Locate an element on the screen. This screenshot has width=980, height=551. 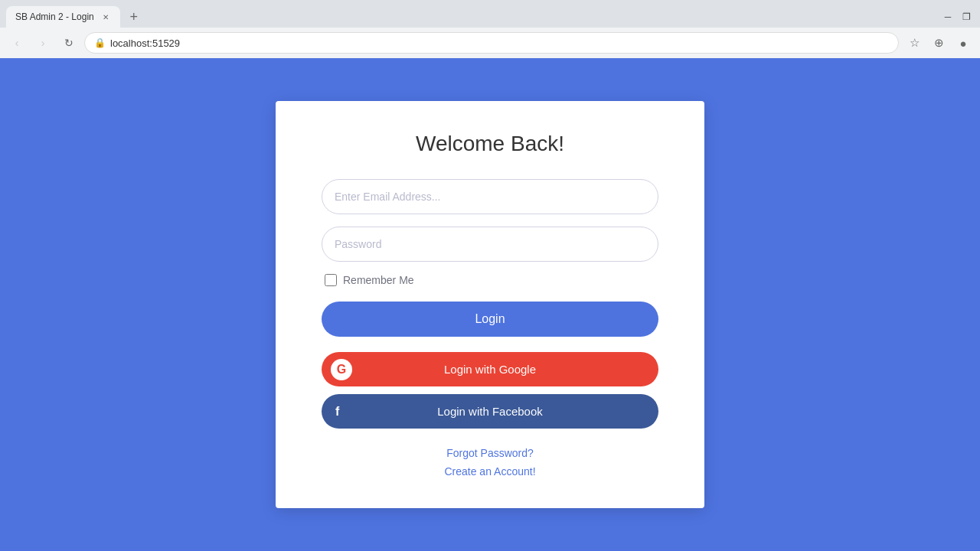
links-section: Forgot Password? Create an Account! is located at coordinates (490, 462).